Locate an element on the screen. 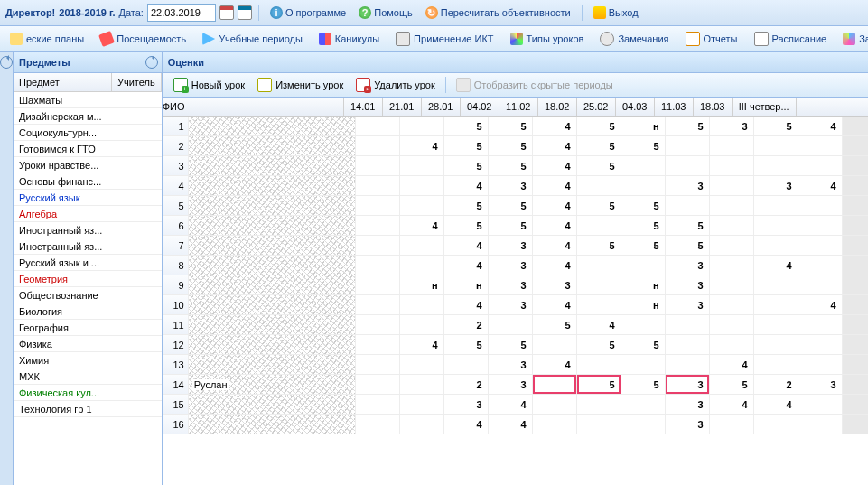 Image resolution: width=868 pixels, height=485 pixels. menu-types: Типы уроков is located at coordinates (547, 39).